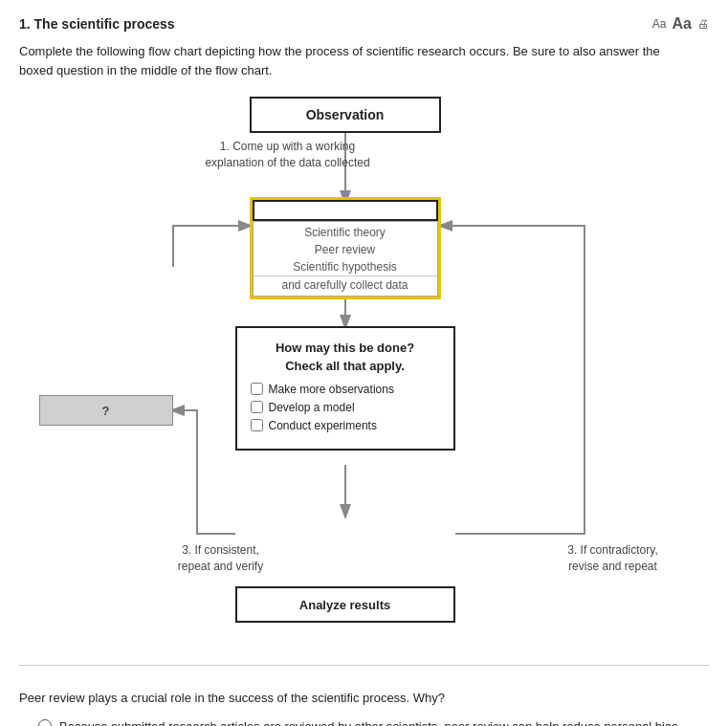 Image resolution: width=728 pixels, height=726 pixels. I want to click on question-box: ?, so click(106, 410).